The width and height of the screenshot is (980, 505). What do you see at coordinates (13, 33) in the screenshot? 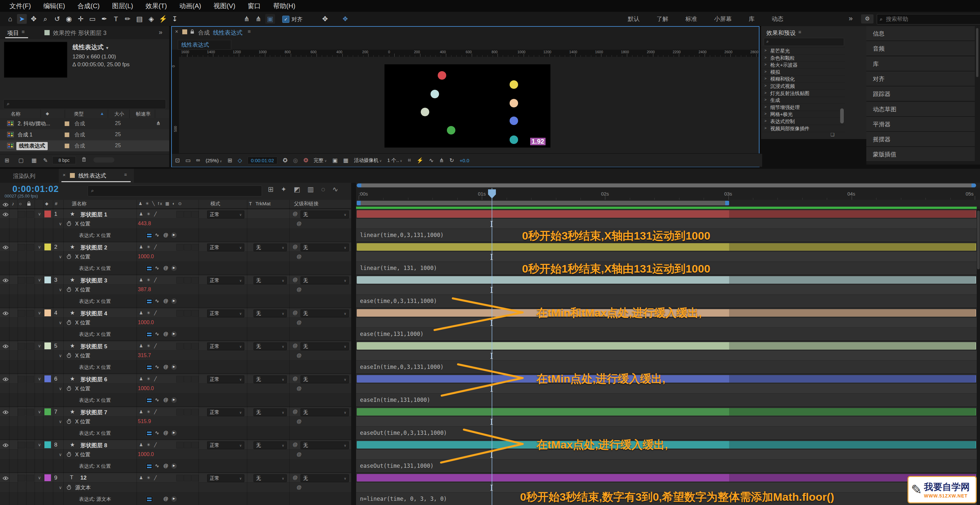
I see `project-tab: 项目` at bounding box center [13, 33].